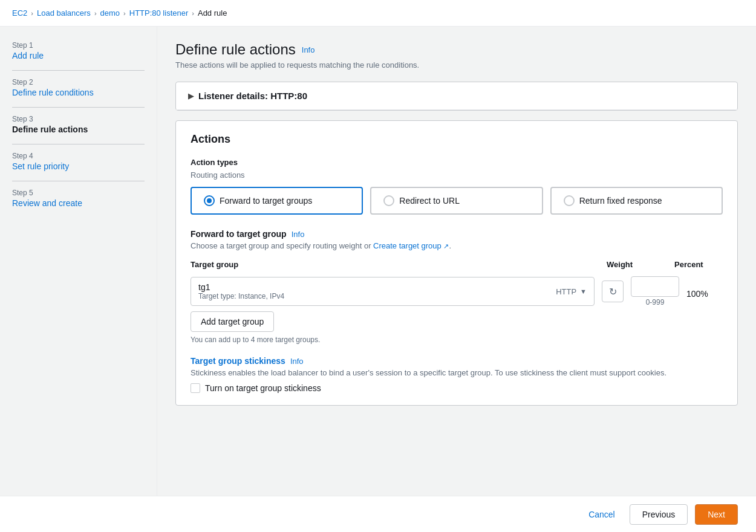 This screenshot has height=532, width=756. Describe the element at coordinates (389, 201) in the screenshot. I see `radio-redirect-circle` at that location.